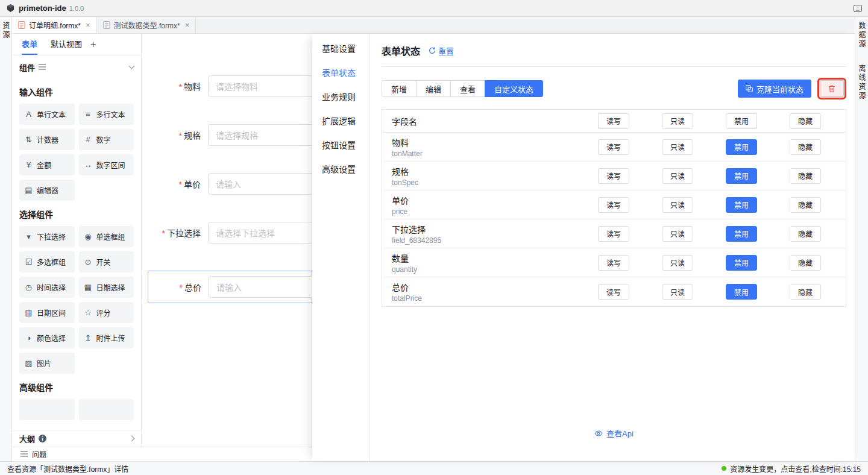 The height and width of the screenshot is (475, 868). What do you see at coordinates (77, 253) in the screenshot?
I see `component-sections: 输入组件A单行文本≡多行文本⇅计数器#数字¥金额↔数字区间▤编辑器选择组件▾下拉…` at bounding box center [77, 253].